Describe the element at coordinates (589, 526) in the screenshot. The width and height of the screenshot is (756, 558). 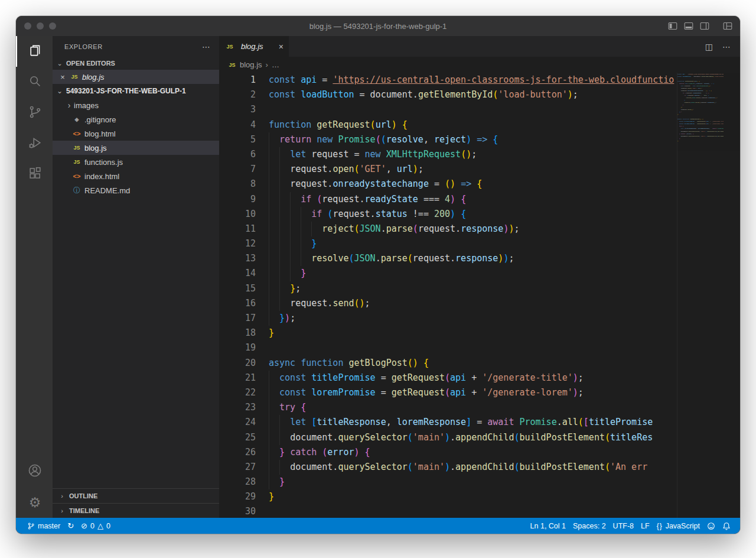
I see `indentation-button: Spaces: 2` at that location.